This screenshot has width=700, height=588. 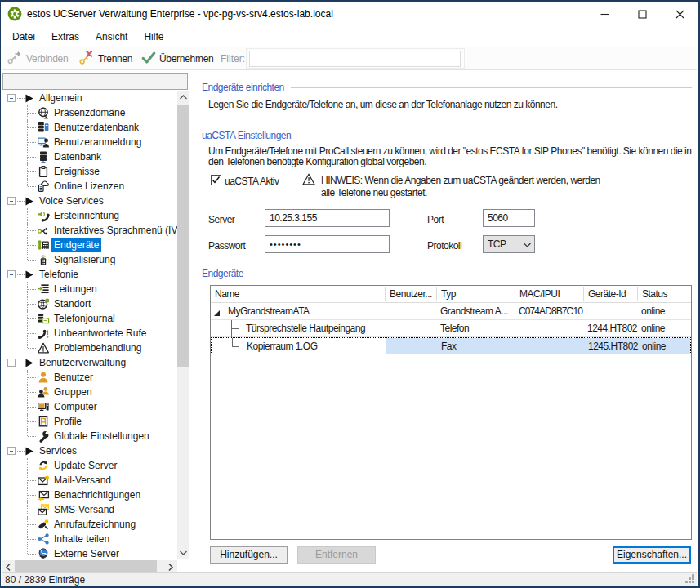 What do you see at coordinates (38, 59) in the screenshot?
I see `toolbar-button-verbinden: Verbinden` at bounding box center [38, 59].